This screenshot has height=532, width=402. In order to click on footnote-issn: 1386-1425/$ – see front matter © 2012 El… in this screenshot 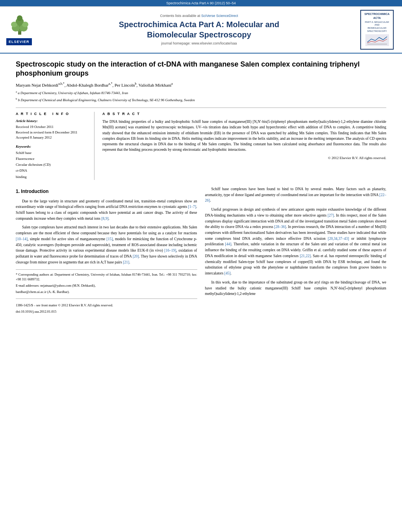, I will do `click(106, 306)`.